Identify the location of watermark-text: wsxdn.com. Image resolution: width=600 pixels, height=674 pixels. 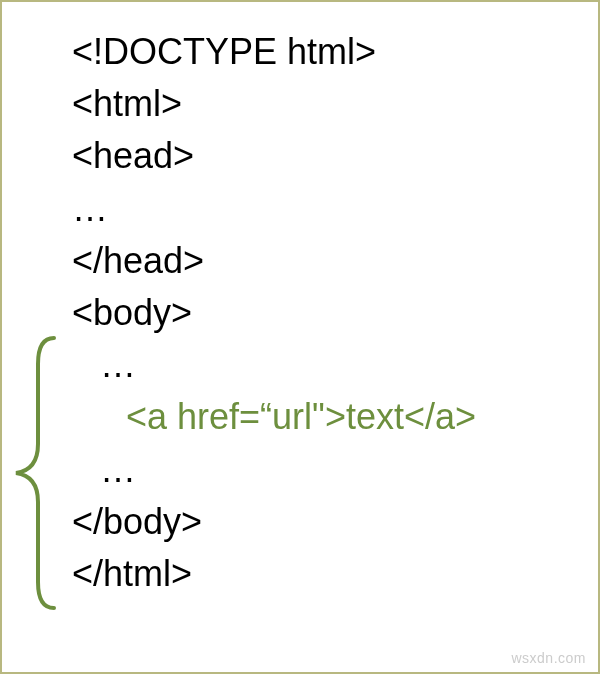
(548, 658).